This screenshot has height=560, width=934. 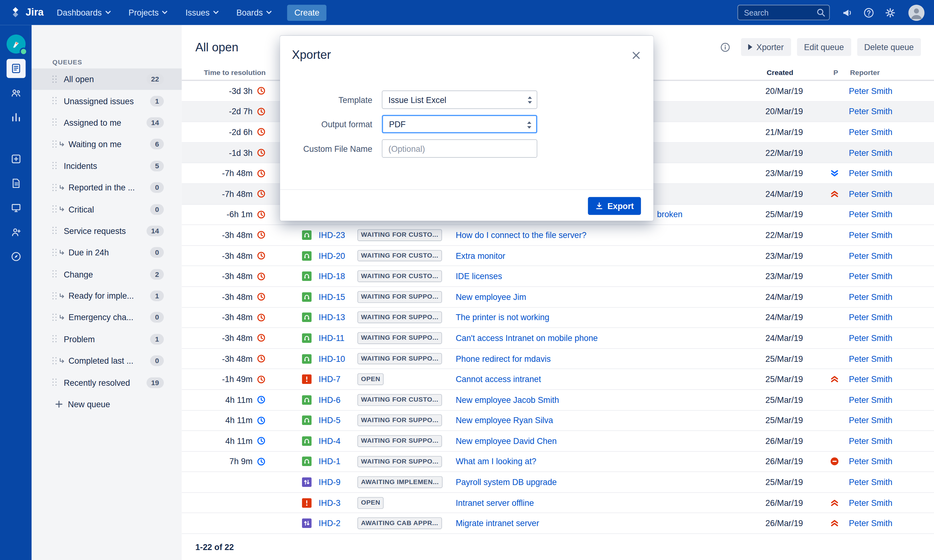 I want to click on delete-queue-button: Delete queue, so click(x=889, y=47).